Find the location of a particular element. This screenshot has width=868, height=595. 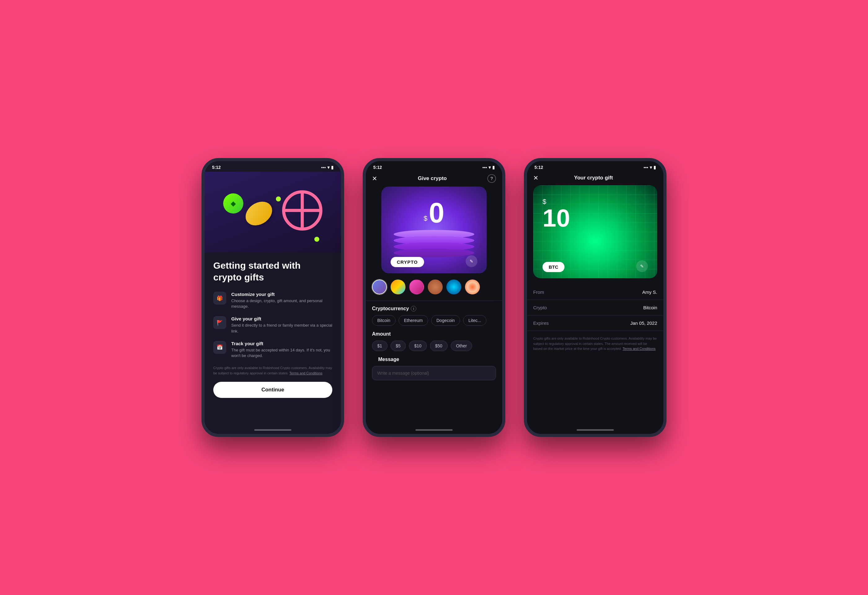

crypto-stack-visual: $ 0 CRYPTO ✎ is located at coordinates (434, 230).